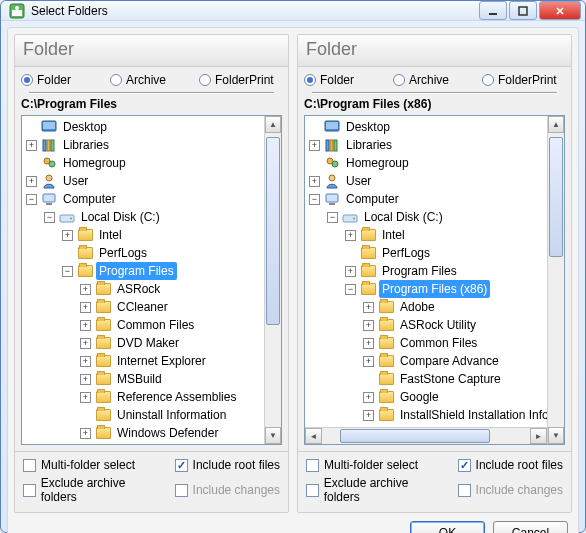 Image resolution: width=586 pixels, height=533 pixels. What do you see at coordinates (426, 361) in the screenshot?
I see `tree-node: Compare Advance` at bounding box center [426, 361].